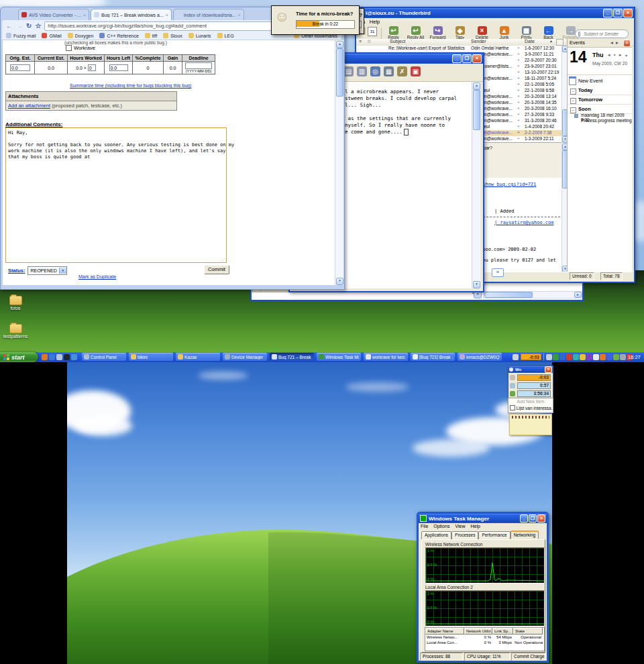  I want to click on horizontal-scrollbar: ►, so click(533, 295).